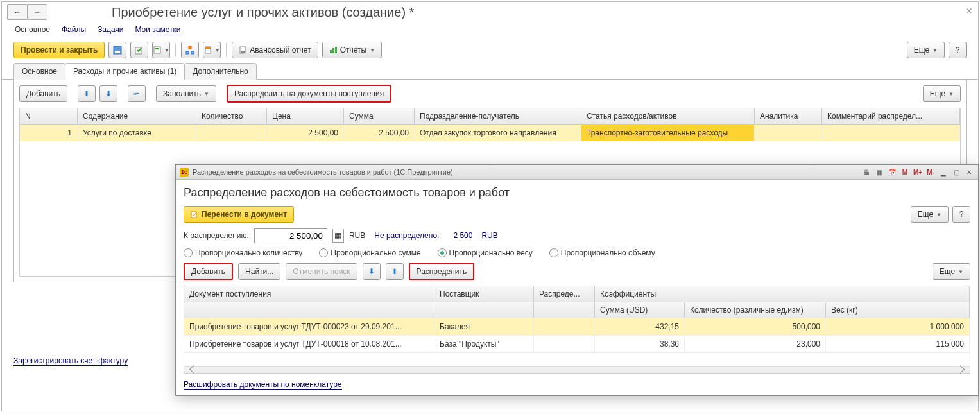  What do you see at coordinates (37, 12) in the screenshot?
I see `forward-button: →` at bounding box center [37, 12].